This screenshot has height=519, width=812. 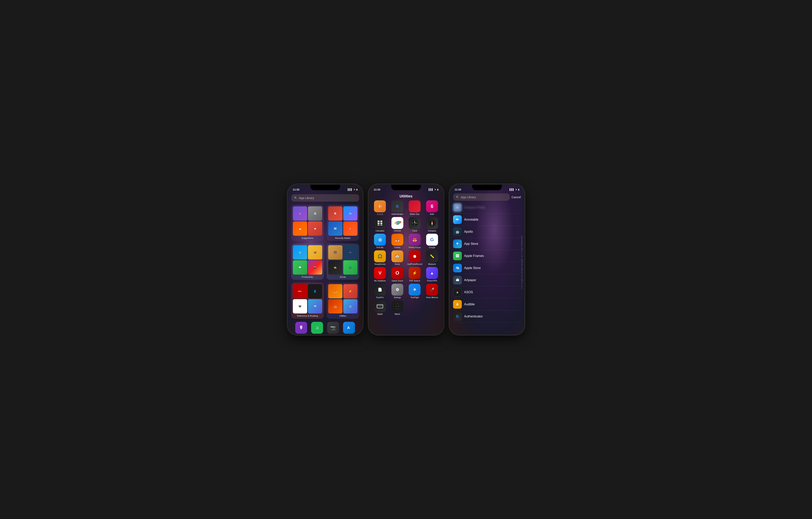 What do you see at coordinates (438, 190) in the screenshot?
I see `battery2-icon: ▮` at bounding box center [438, 190].